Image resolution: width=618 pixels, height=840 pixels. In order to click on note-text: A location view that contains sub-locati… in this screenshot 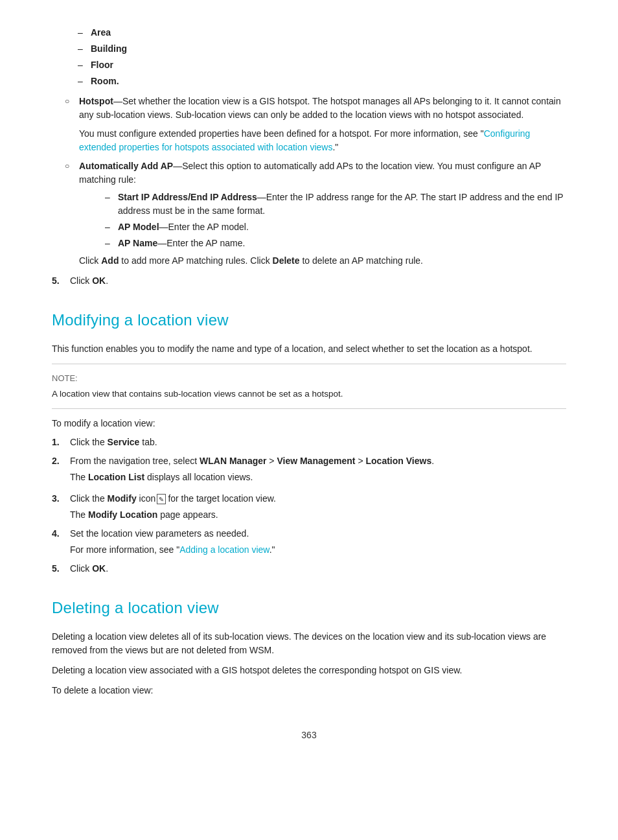, I will do `click(309, 394)`.